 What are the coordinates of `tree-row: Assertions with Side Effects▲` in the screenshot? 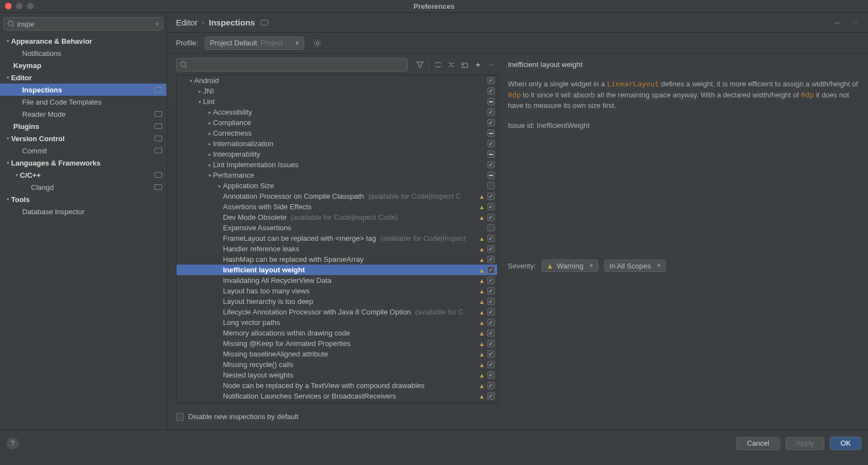 It's located at (337, 207).